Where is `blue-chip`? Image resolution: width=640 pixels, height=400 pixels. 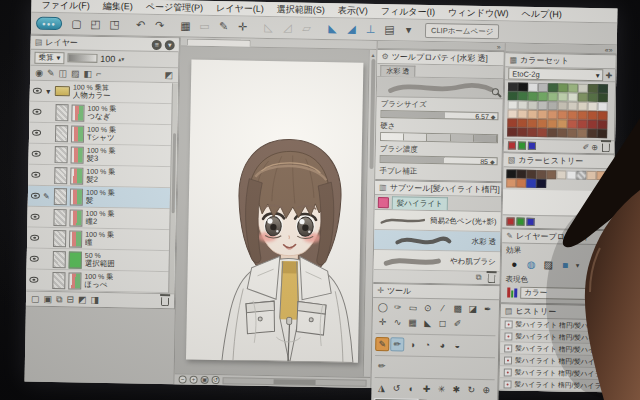
blue-chip is located at coordinates (532, 146).